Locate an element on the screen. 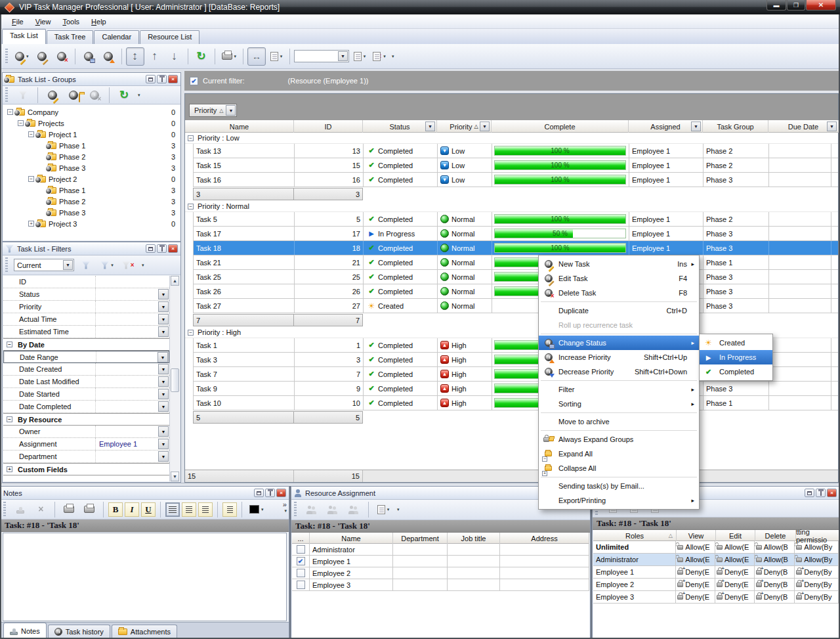 Image resolution: width=840 pixels, height=639 pixels. current-filter-checkbox is located at coordinates (194, 81).